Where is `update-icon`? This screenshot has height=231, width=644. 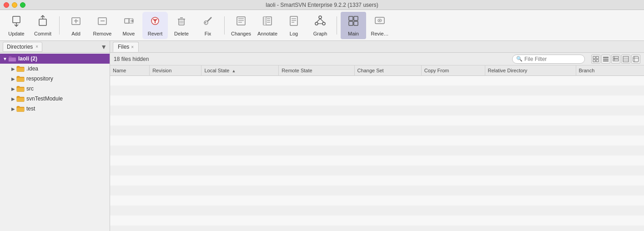 update-icon is located at coordinates (16, 22).